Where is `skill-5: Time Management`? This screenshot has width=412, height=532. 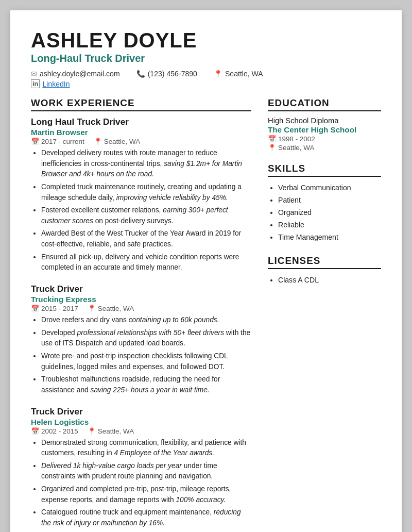 skill-5: Time Management is located at coordinates (330, 238).